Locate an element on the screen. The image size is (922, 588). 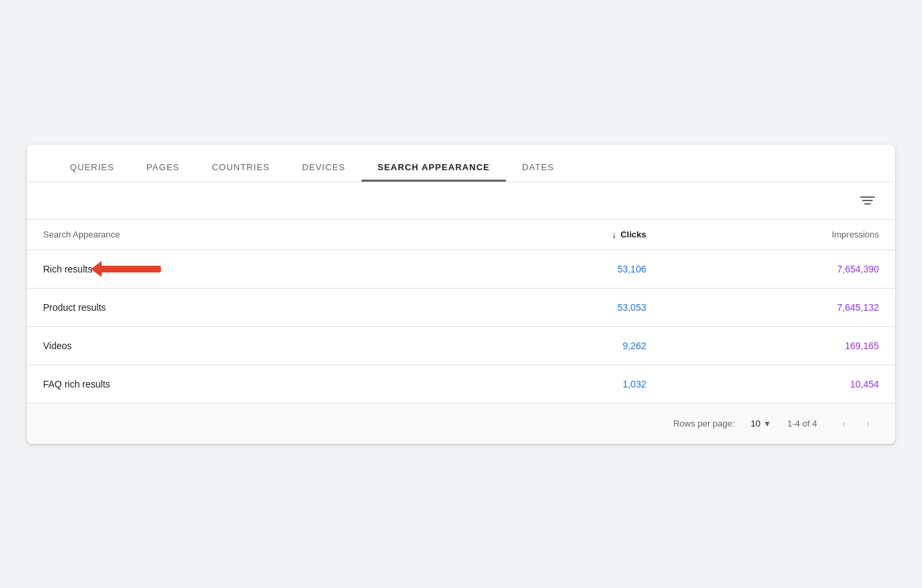
page-info: 1-4 of 4 is located at coordinates (802, 424).